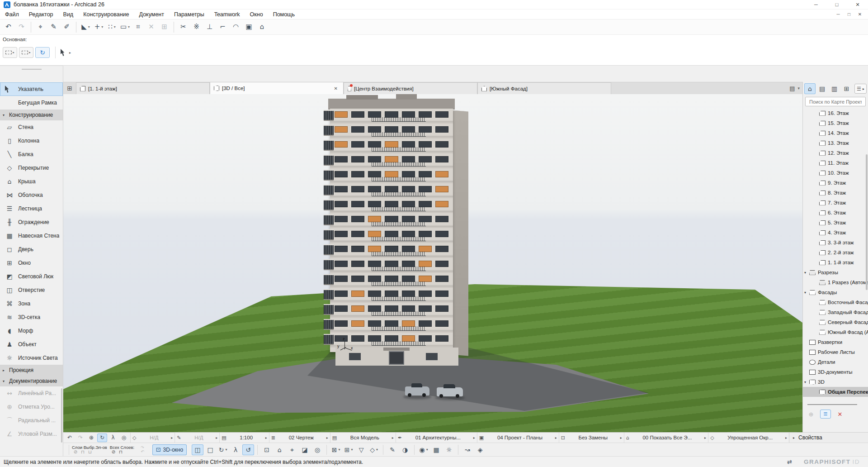 This screenshot has width=868, height=467. Describe the element at coordinates (544, 88) in the screenshot. I see `view-tab: [Южный Фасад]` at that location.